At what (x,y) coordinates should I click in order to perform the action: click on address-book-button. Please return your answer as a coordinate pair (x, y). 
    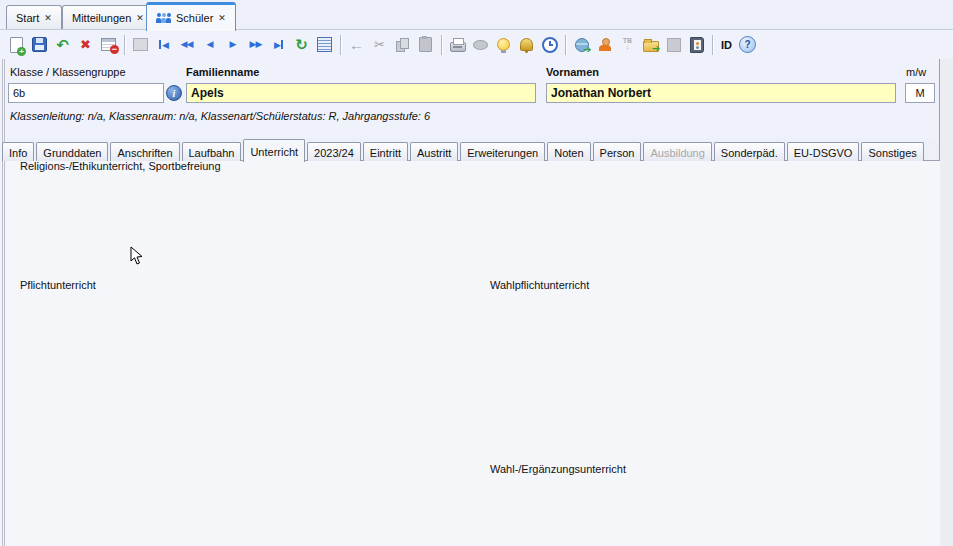
    Looking at the image, I should click on (696, 44).